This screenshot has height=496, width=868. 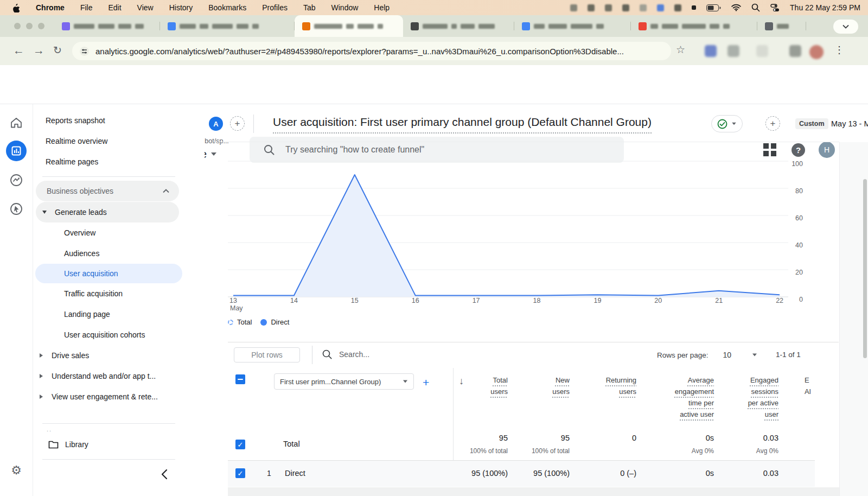 I want to click on legend-total: Total, so click(x=240, y=322).